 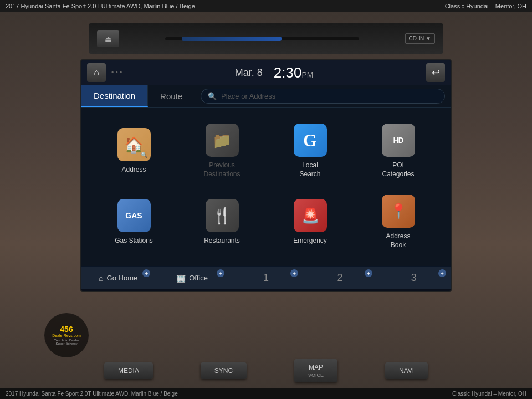 What do you see at coordinates (398, 211) in the screenshot?
I see `address-book-icon: 📍` at bounding box center [398, 211].